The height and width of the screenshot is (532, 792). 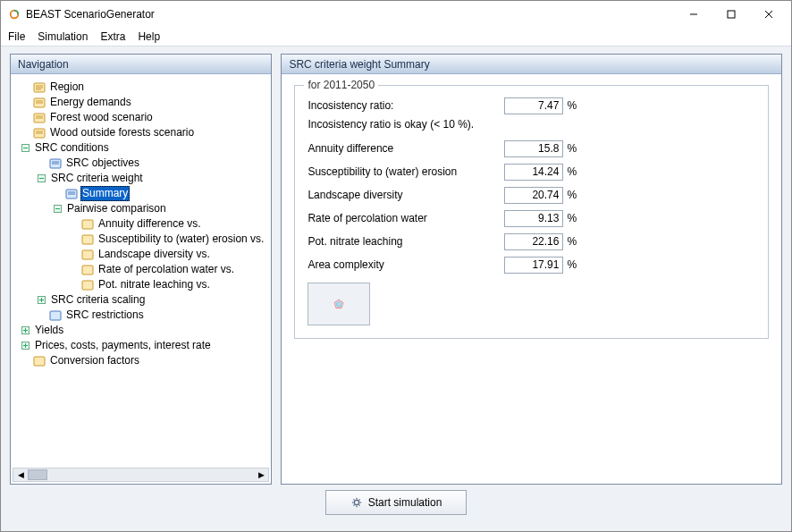 I want to click on navigation-panel-title: Navigation, so click(x=141, y=64).